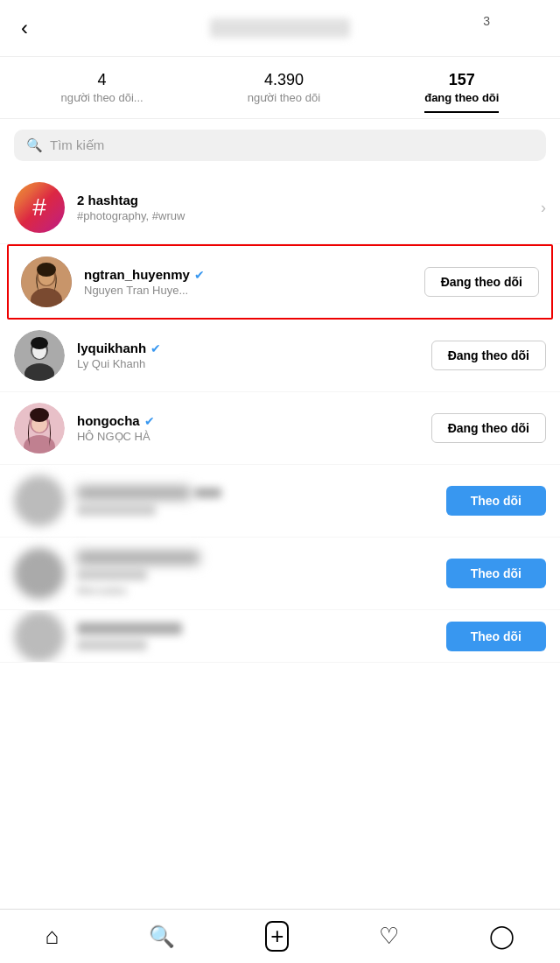  I want to click on nav-profile-button: ◯, so click(502, 937).